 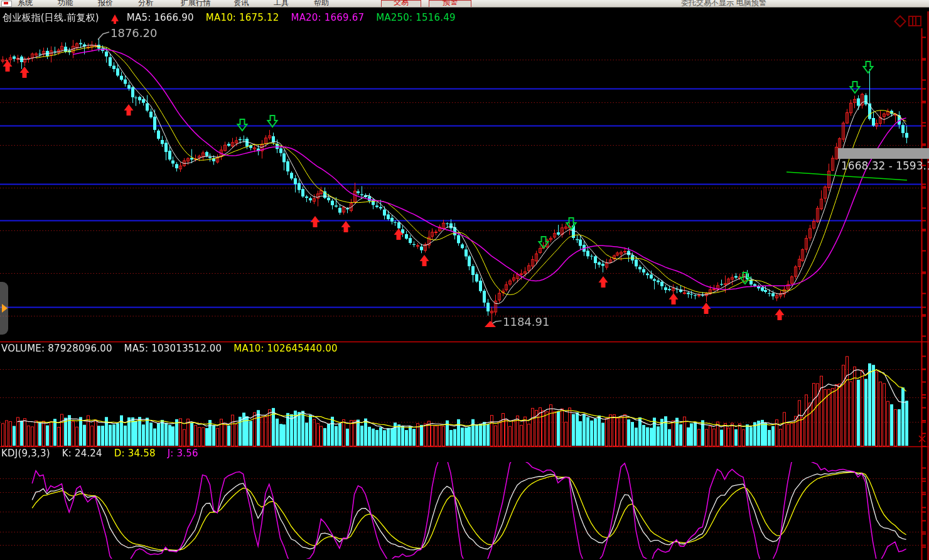 What do you see at coordinates (285, 348) in the screenshot?
I see `vol-ma10-value: MA10: 102645440.00` at bounding box center [285, 348].